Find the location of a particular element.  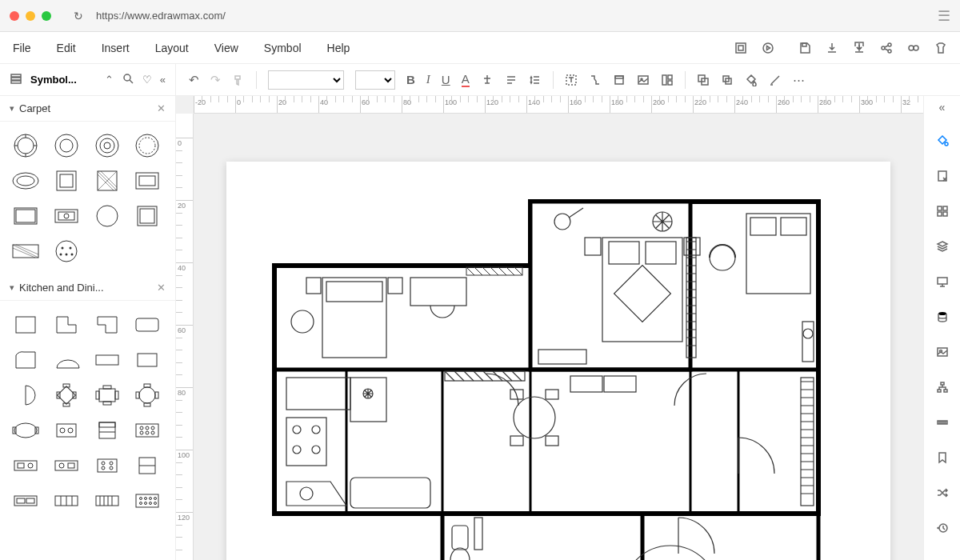

underline-icon: U is located at coordinates (446, 80).